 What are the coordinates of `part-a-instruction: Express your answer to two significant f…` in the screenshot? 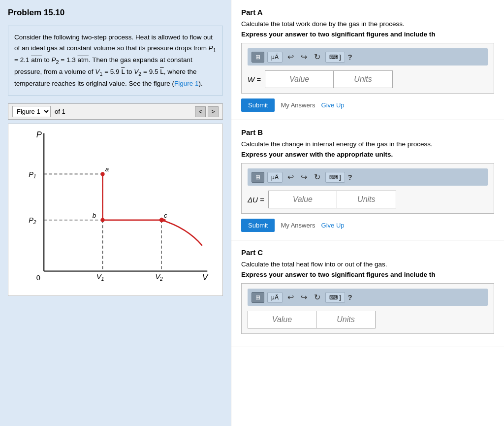 It's located at (368, 34).